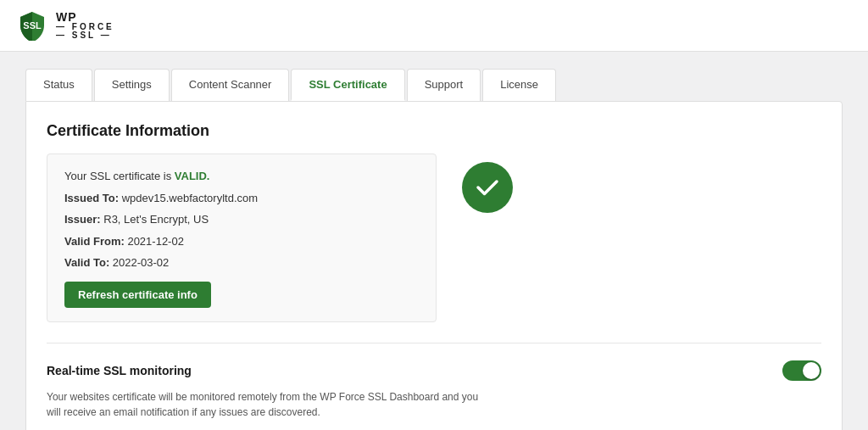  What do you see at coordinates (66, 25) in the screenshot?
I see `logo: SSL WP — FORCE — SSL —` at bounding box center [66, 25].